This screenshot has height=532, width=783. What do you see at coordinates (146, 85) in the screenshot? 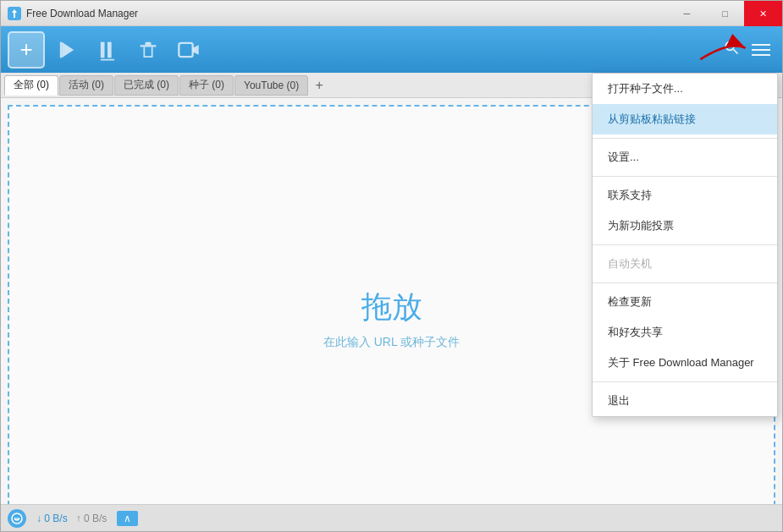
I see `tab-completed: 已完成 (0)` at bounding box center [146, 85].